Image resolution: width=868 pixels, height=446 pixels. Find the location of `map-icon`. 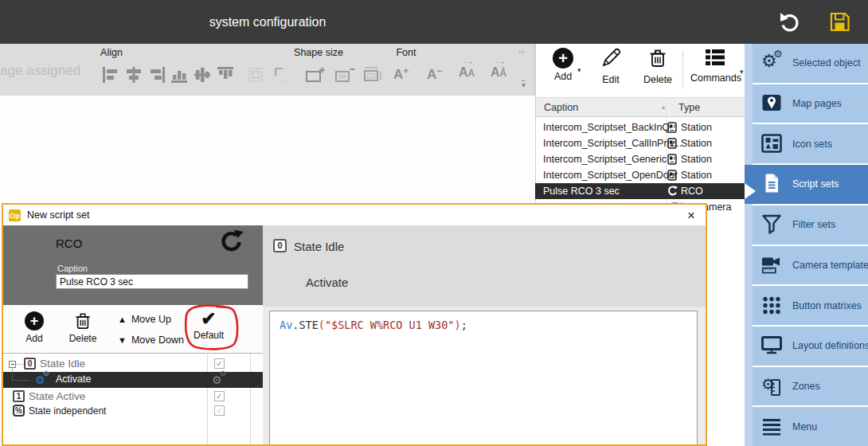

map-icon is located at coordinates (772, 104).